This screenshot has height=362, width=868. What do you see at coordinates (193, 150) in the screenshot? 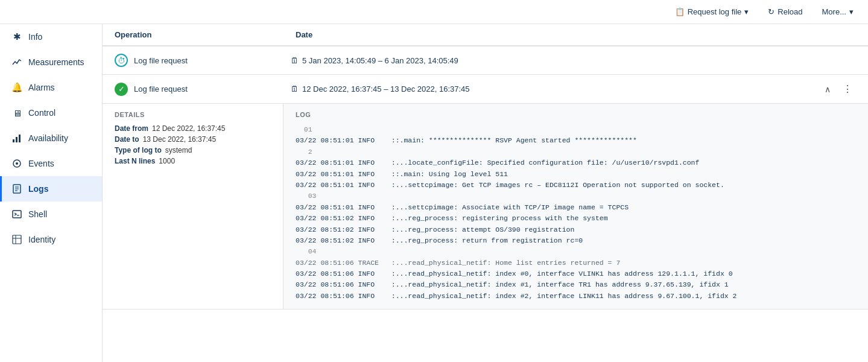
I see `detail-type: Type of log to systemd` at bounding box center [193, 150].